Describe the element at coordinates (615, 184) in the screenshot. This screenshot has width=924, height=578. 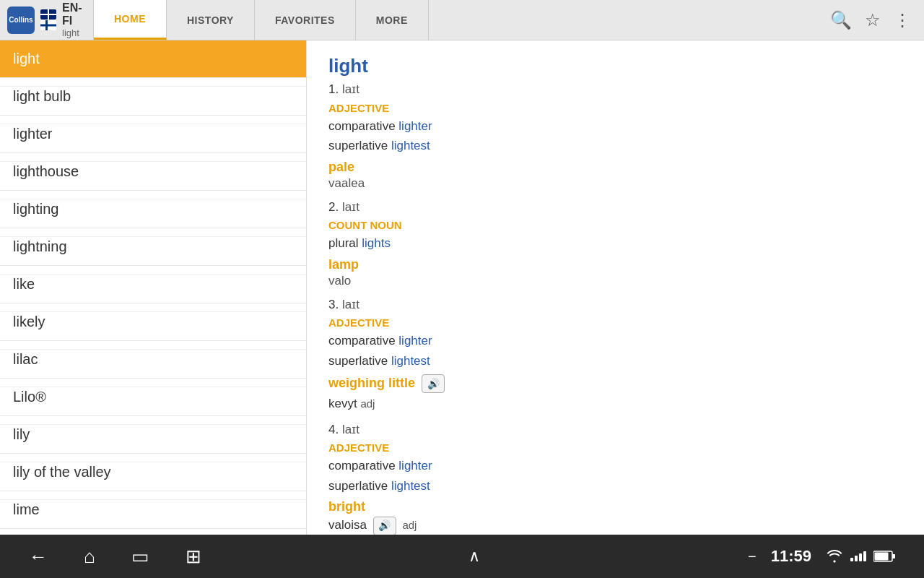
I see `section-1-translation: vaalea` at that location.